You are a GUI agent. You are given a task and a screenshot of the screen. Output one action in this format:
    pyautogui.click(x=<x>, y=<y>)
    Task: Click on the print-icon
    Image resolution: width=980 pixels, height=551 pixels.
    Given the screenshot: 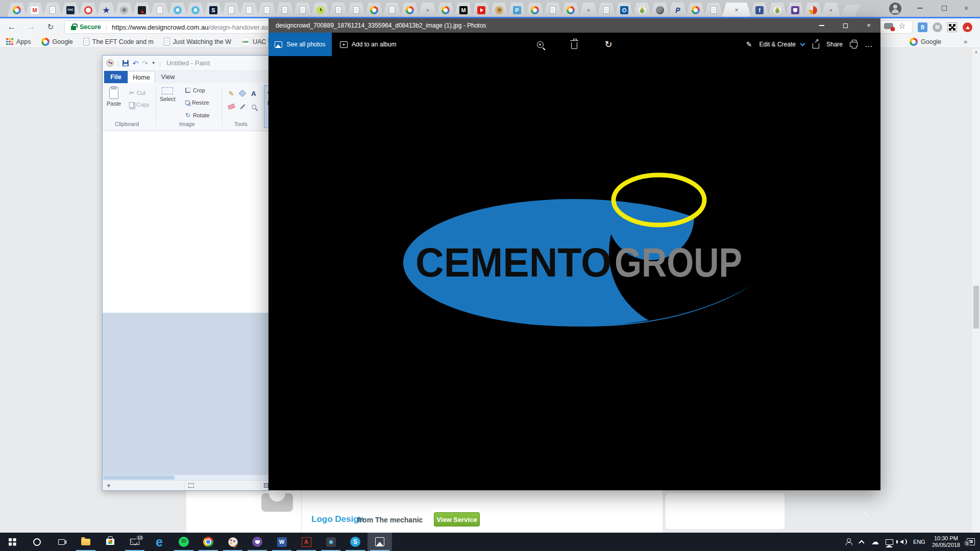 What is the action you would take?
    pyautogui.click(x=853, y=44)
    